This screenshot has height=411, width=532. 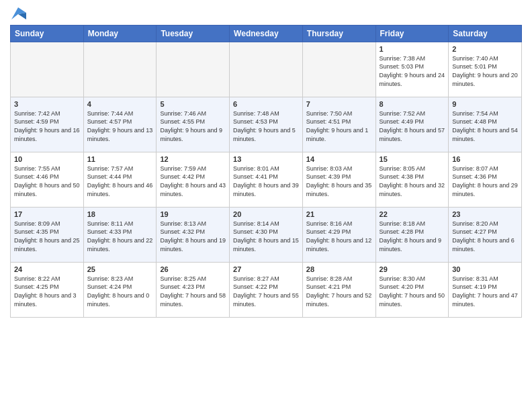 I want to click on day-header-friday: Friday, so click(x=412, y=34).